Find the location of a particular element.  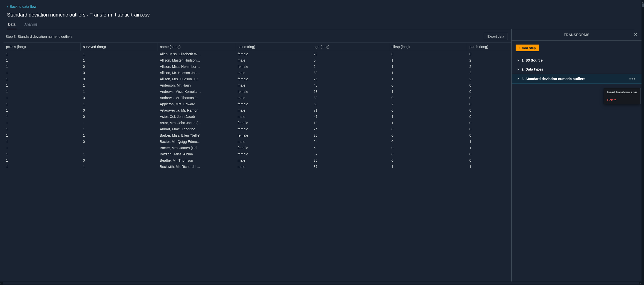

back-link: ‹ Back to data flow is located at coordinates (22, 7).